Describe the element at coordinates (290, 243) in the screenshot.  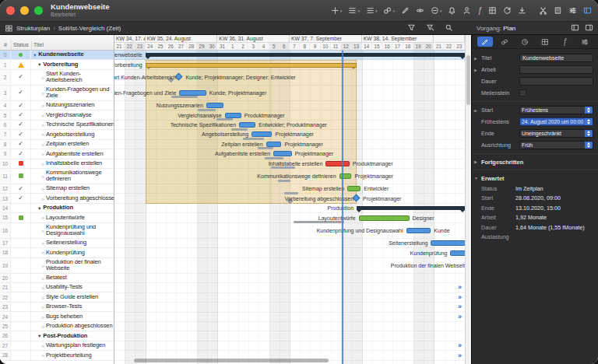
I see `gantt-row: Seitenerstellung` at that location.